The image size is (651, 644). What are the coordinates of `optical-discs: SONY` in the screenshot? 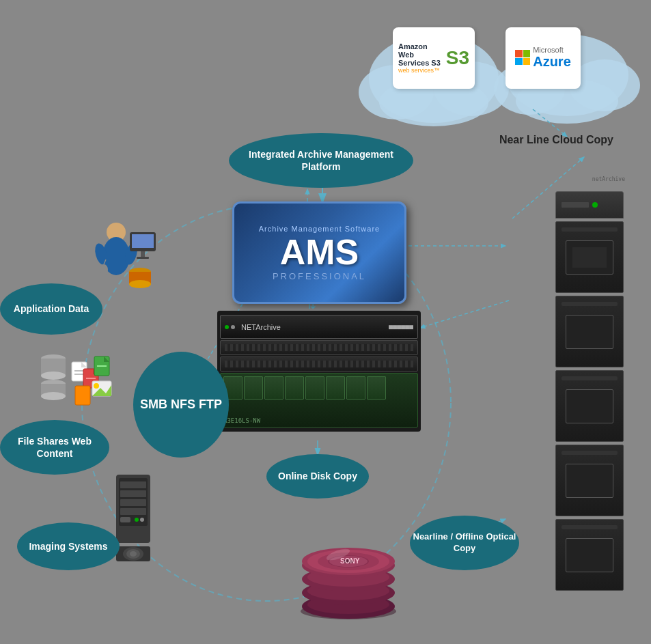 It's located at (348, 560).